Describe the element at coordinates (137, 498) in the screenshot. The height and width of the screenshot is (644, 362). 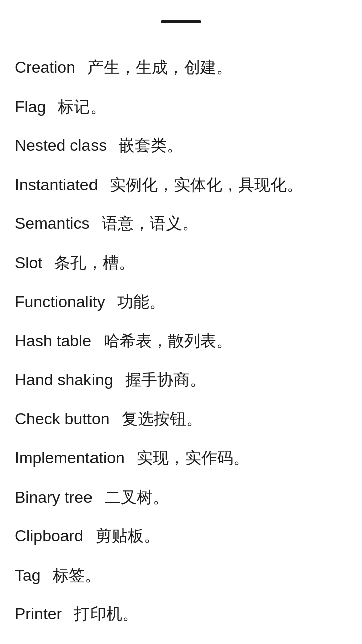
I see `term-chinese: 二叉树。` at that location.